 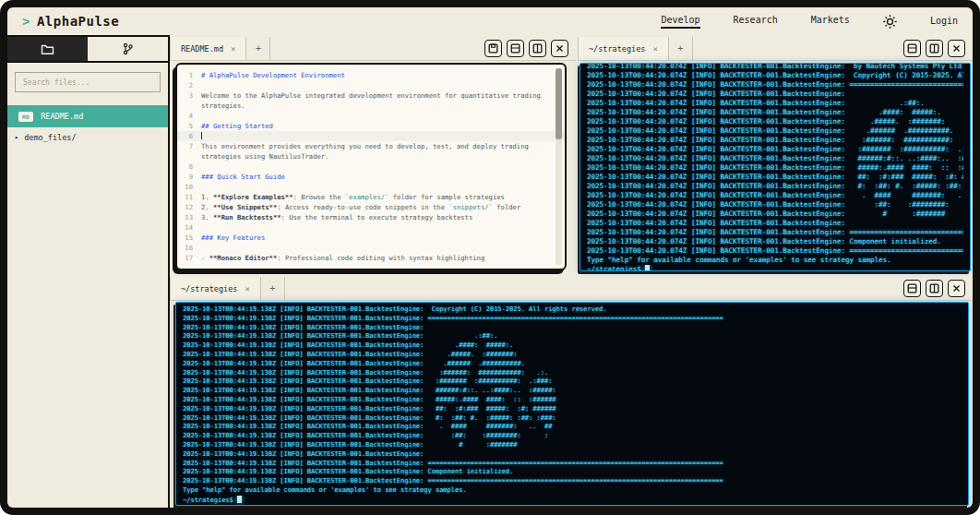 What do you see at coordinates (189, 151) in the screenshot?
I see `line-number: 7` at bounding box center [189, 151].